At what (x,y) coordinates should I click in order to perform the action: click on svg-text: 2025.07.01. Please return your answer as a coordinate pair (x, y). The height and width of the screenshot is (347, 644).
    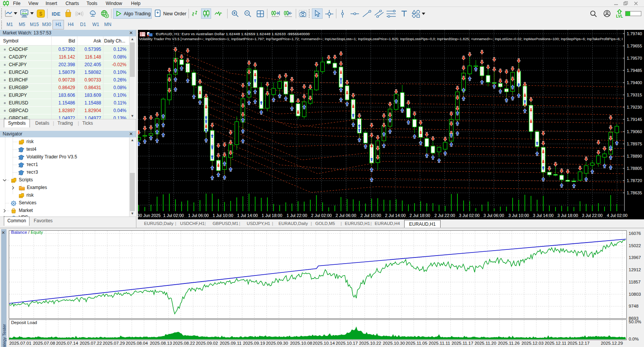
    Looking at the image, I should click on (20, 343).